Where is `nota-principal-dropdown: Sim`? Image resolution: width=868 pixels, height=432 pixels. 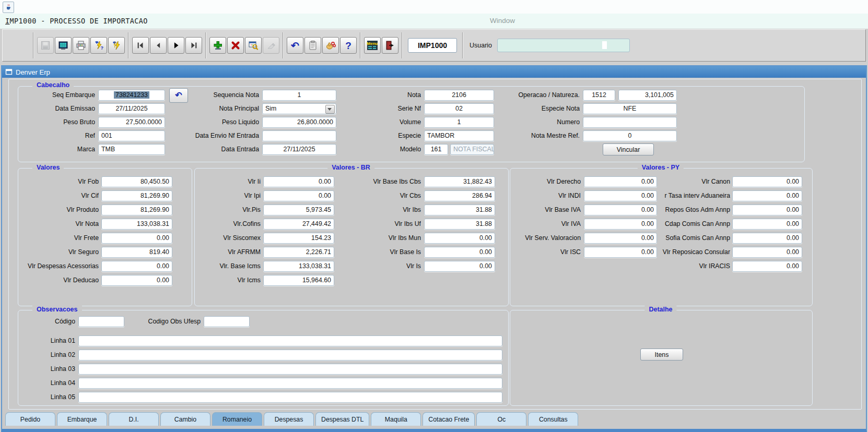 nota-principal-dropdown: Sim is located at coordinates (299, 109).